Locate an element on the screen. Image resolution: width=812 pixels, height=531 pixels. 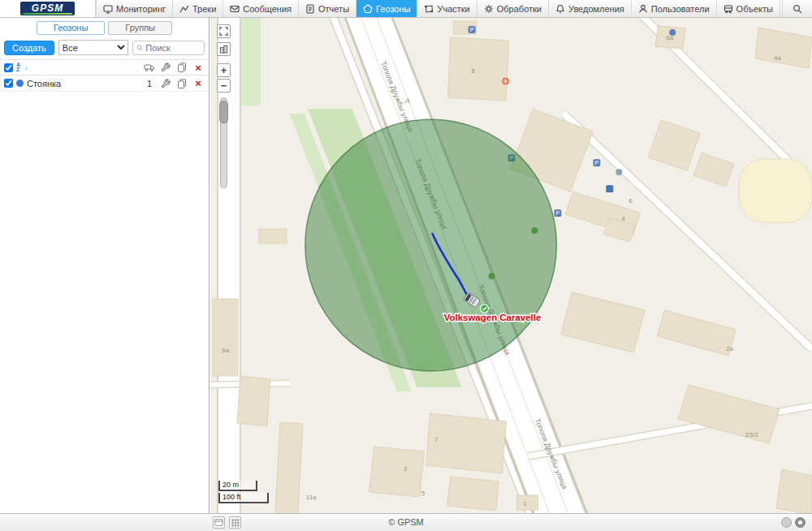
nav-label: Сообщения is located at coordinates (267, 9).